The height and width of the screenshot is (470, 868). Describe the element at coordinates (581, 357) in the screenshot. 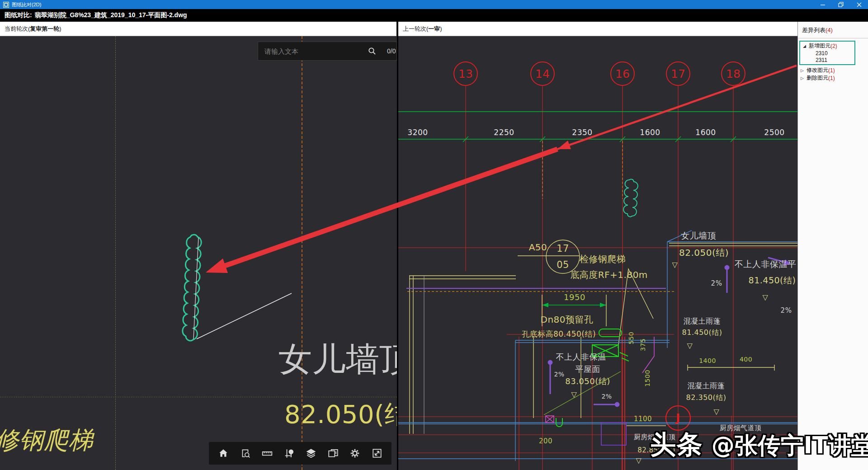

I see `cad-annotation: 不上人非保温` at that location.